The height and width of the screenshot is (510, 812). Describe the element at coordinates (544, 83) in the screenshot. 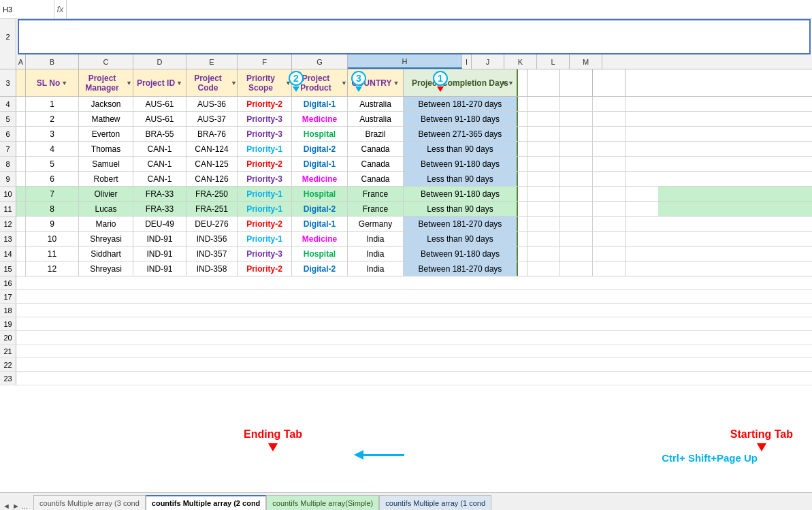

I see `col-j-row3` at that location.